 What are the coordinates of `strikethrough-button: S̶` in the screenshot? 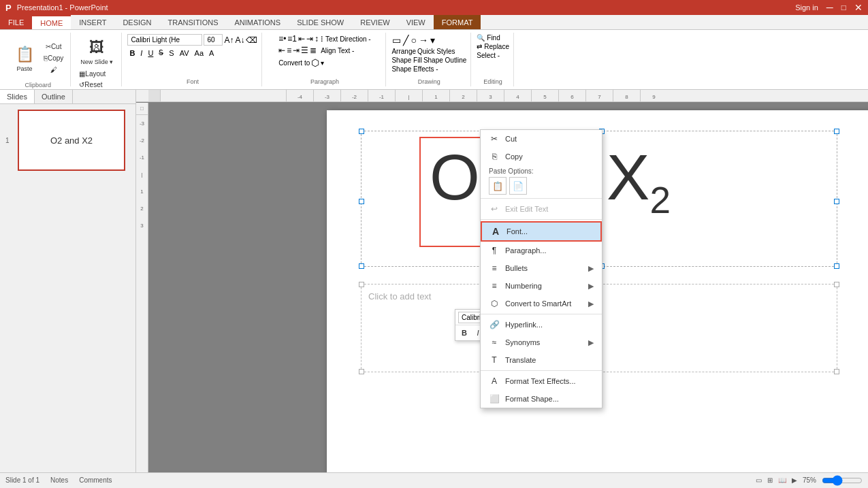 It's located at (161, 53).